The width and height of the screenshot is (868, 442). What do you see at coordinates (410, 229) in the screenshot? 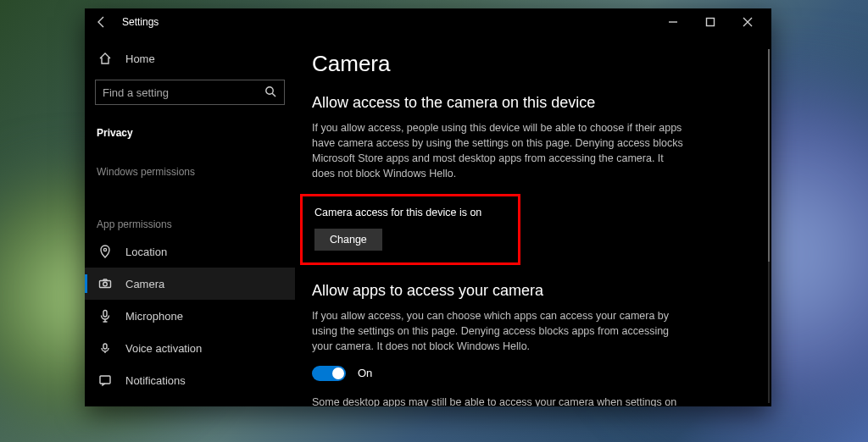
I see `highlight-box: Camera access for this device is on Chan…` at bounding box center [410, 229].